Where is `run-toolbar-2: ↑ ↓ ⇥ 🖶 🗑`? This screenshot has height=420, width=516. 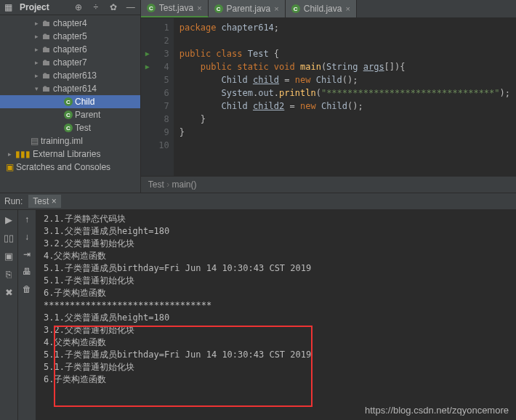
run-toolbar-2: ↑ ↓ ⇥ 🖶 🗑 is located at coordinates (28, 315).